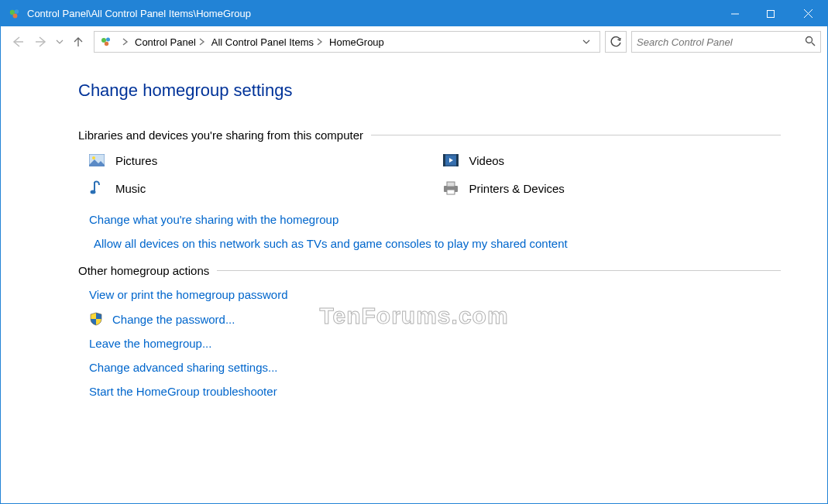 This screenshot has width=828, height=504. I want to click on share-videos: Videos, so click(612, 160).